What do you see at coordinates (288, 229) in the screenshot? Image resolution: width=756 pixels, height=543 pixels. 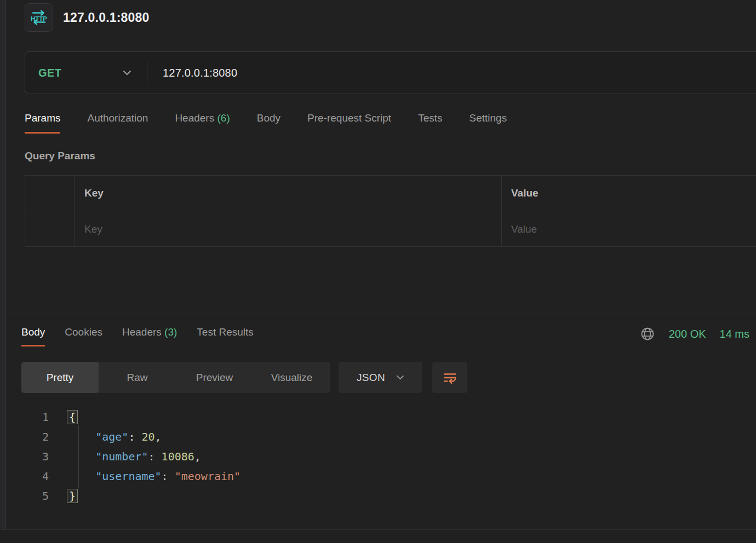 I see `key-input: Key` at bounding box center [288, 229].